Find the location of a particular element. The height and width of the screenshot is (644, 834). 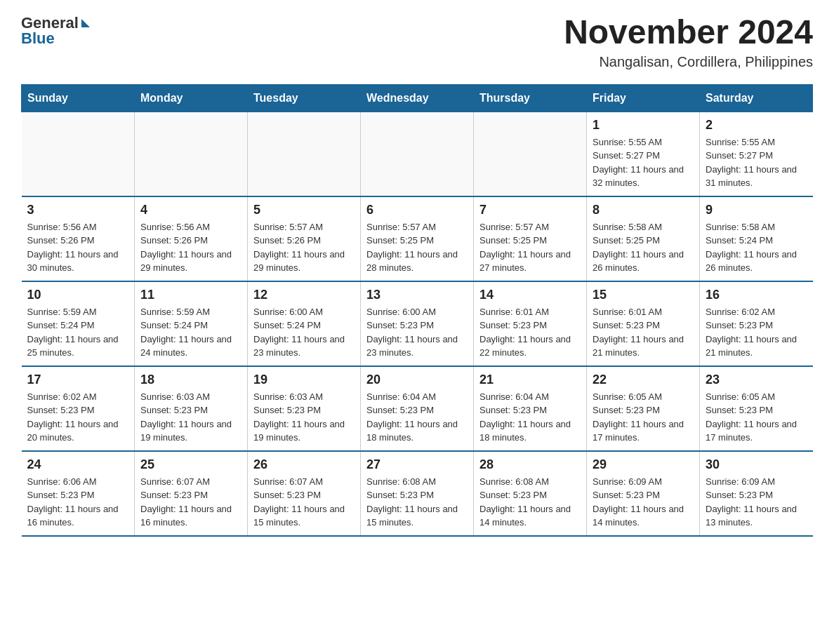

calendar-day-cell: 8Sunrise: 5:58 AMSunset: 5:25 PMDaylight… is located at coordinates (643, 239).